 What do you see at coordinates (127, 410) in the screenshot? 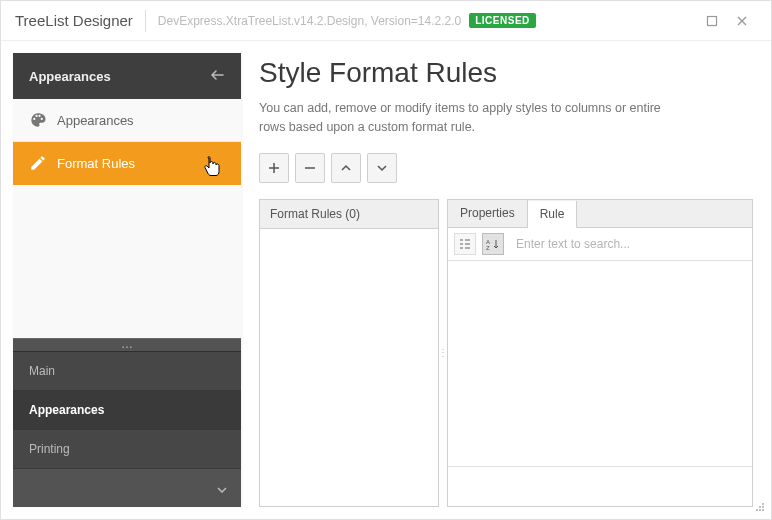
I see `sidebar-category-appearances: Appearances` at bounding box center [127, 410].